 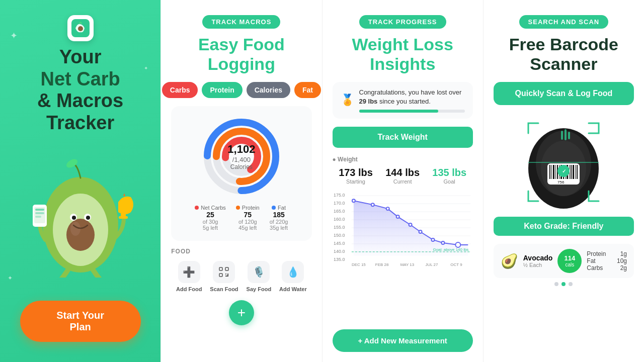 What do you see at coordinates (10, 278) in the screenshot?
I see `deco-star3: ✦` at bounding box center [10, 278].